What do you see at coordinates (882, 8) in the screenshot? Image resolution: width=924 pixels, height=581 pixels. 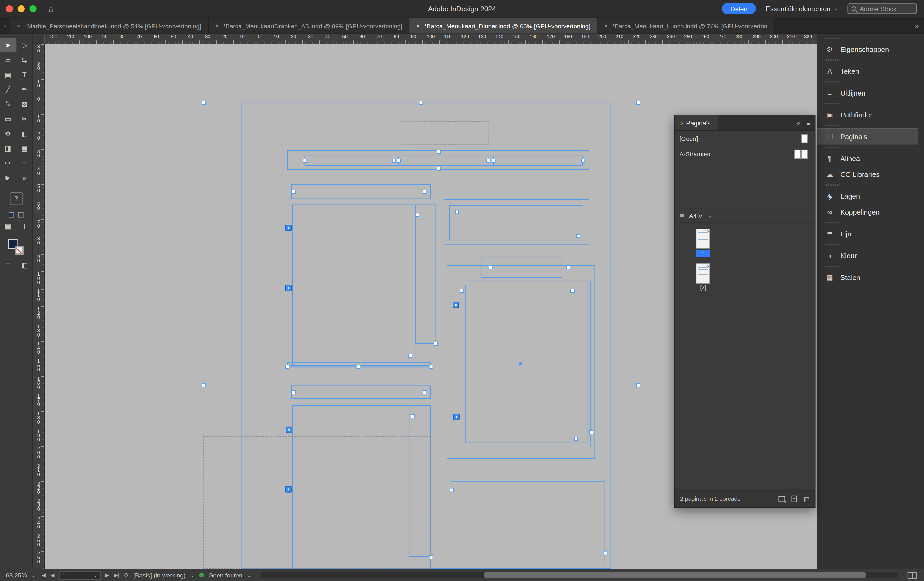 I see `adobe-stock-search: Adobe Stock` at bounding box center [882, 8].